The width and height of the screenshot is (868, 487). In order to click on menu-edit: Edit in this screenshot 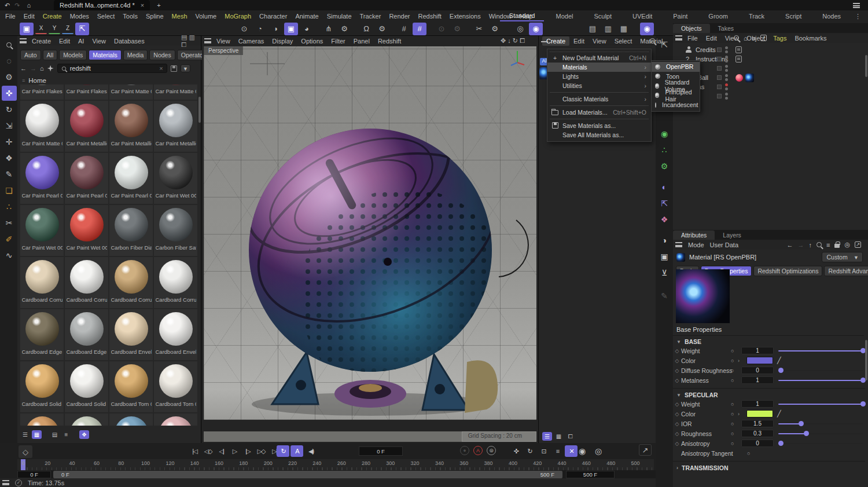, I will do `click(29, 16)`.